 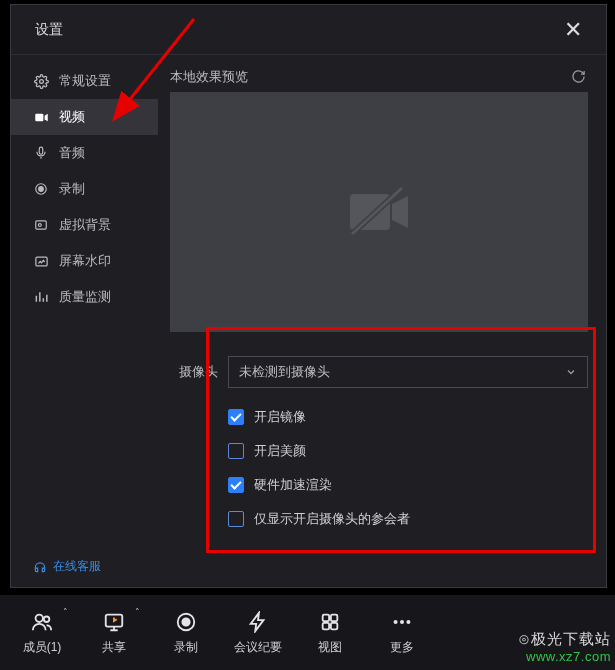 I want to click on mic-icon, so click(x=41, y=153).